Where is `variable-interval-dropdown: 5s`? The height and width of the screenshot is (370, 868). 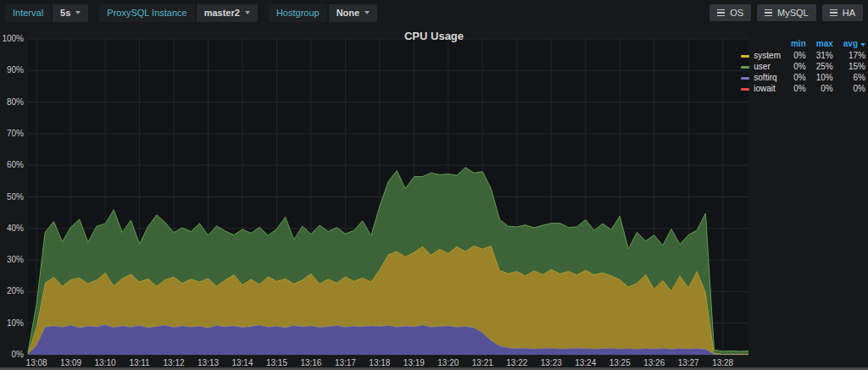
variable-interval-dropdown: 5s is located at coordinates (70, 14).